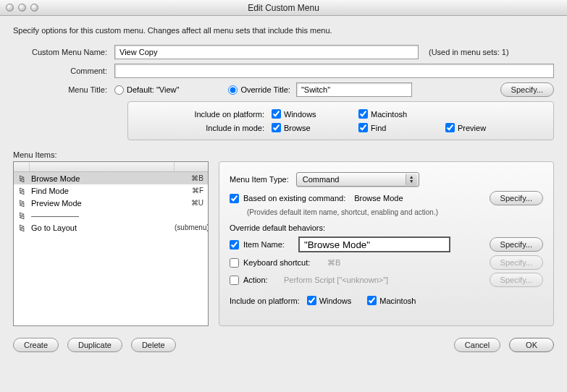 This screenshot has width=567, height=392. Describe the element at coordinates (284, 8) in the screenshot. I see `titlebar: Edit Custom Menu` at that location.